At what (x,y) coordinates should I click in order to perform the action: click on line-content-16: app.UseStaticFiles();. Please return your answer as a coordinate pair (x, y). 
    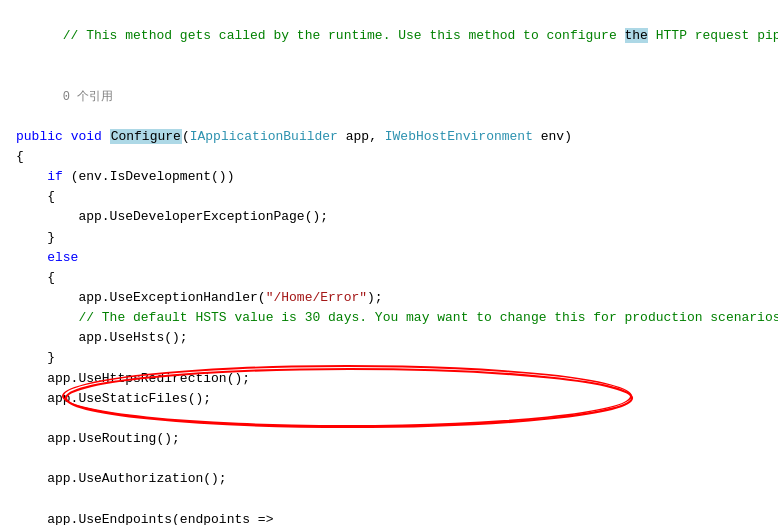
    Looking at the image, I should click on (391, 399).